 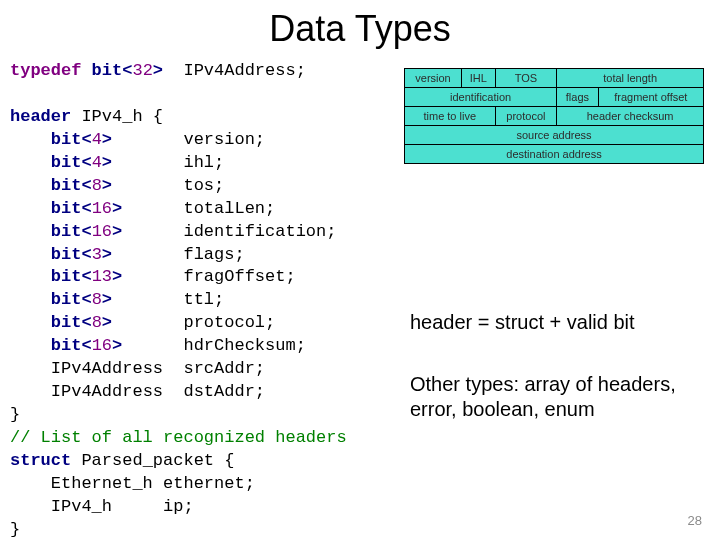 What do you see at coordinates (204, 186) in the screenshot?
I see `ident: tos;` at bounding box center [204, 186].